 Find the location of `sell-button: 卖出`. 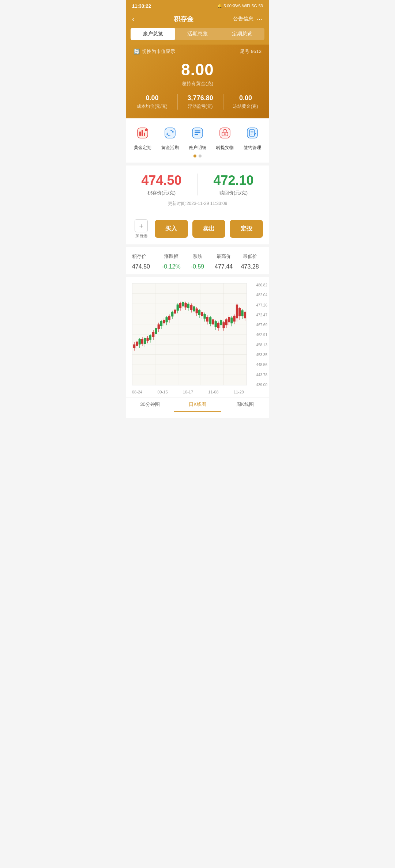

sell-button: 卖出 is located at coordinates (209, 229).